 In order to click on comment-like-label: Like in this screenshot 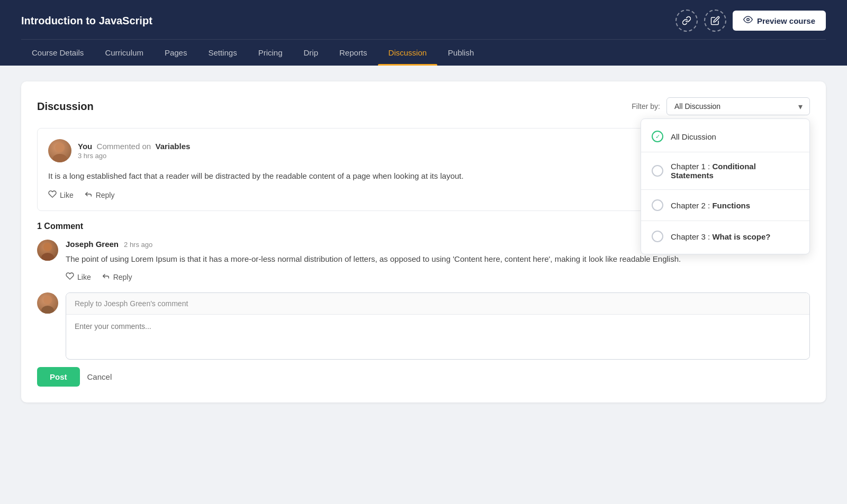, I will do `click(84, 277)`.